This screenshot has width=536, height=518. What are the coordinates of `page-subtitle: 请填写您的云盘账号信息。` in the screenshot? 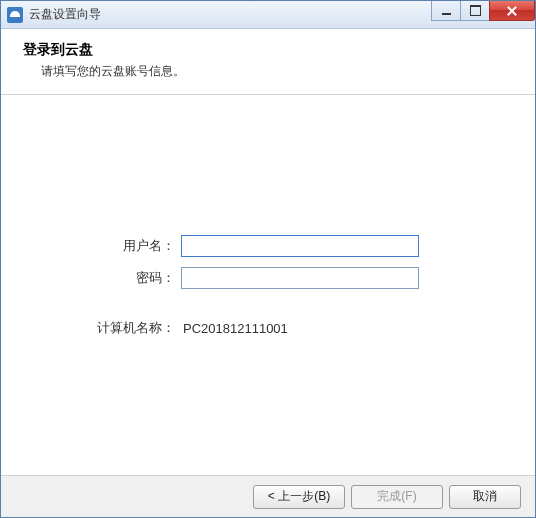 It's located at (278, 72).